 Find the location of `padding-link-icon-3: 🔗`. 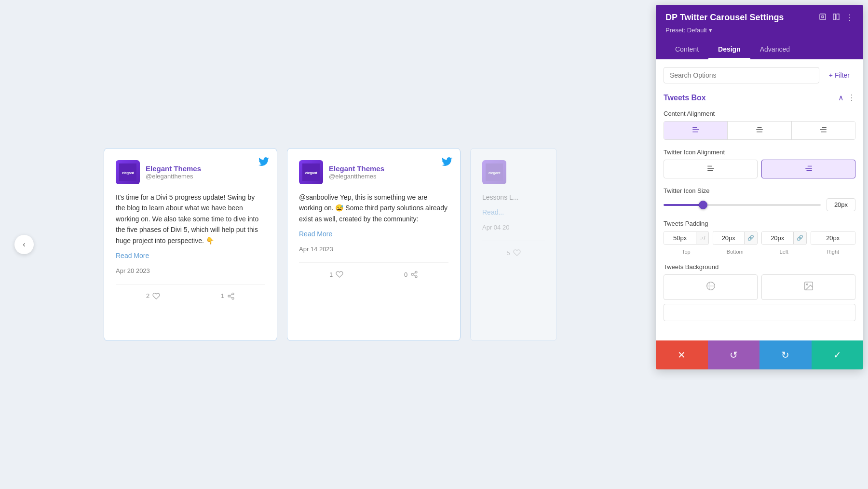

padding-link-icon-3: 🔗 is located at coordinates (800, 238).